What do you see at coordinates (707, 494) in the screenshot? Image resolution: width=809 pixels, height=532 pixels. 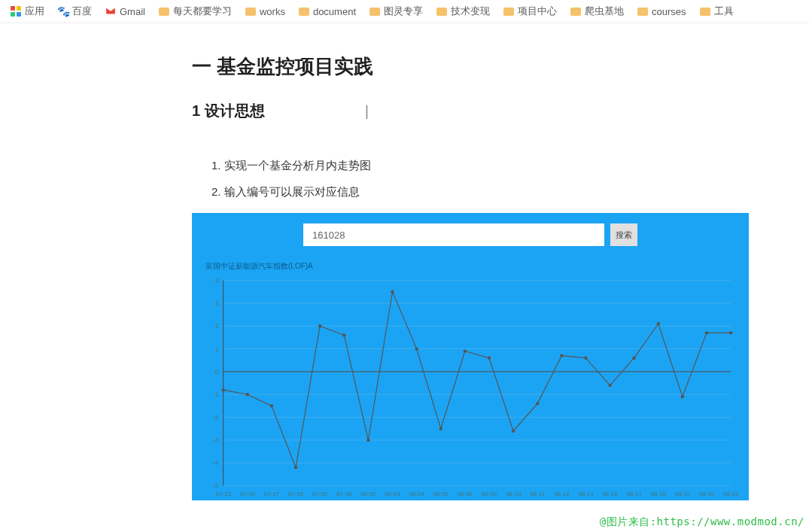 I see `svg-text: 08-20` at bounding box center [707, 494].